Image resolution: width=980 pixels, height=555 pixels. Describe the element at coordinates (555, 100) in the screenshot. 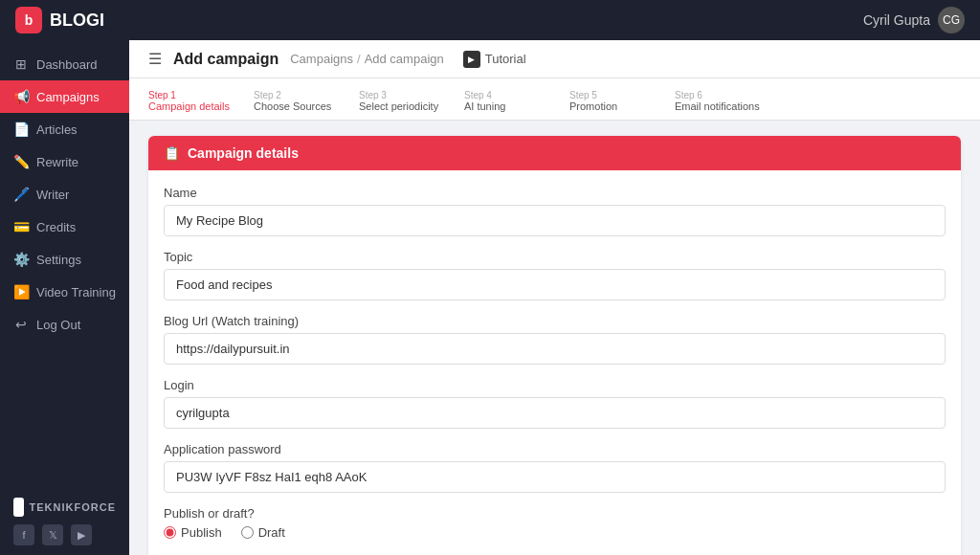

I see `steps-bar: Step 1 Campaign details Step 2 Choose So…` at that location.